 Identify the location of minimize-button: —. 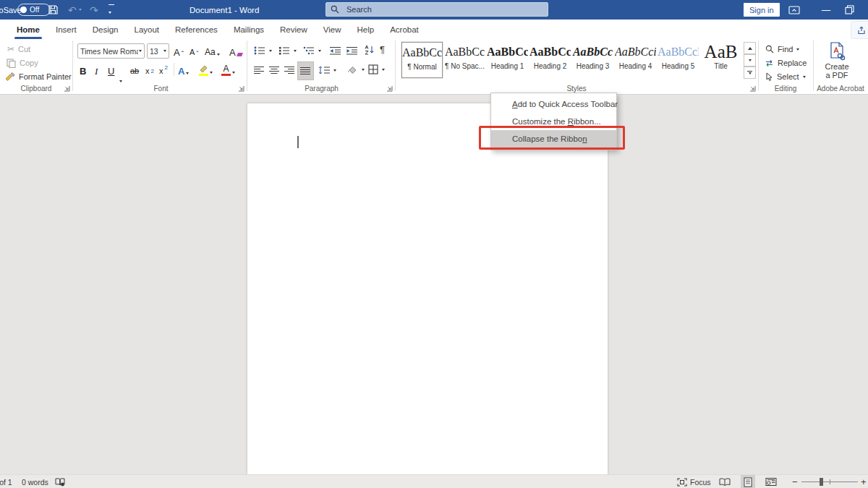
(826, 10).